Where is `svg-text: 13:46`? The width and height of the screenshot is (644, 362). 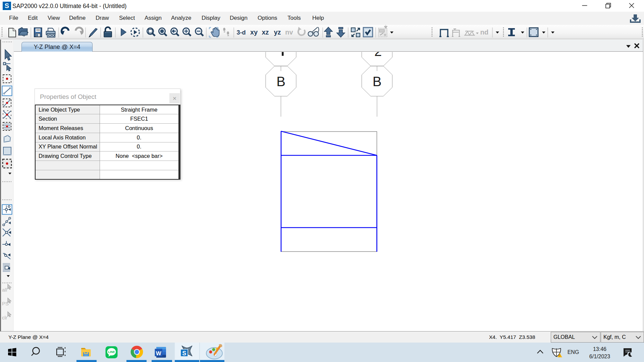 svg-text: 13:46 is located at coordinates (600, 349).